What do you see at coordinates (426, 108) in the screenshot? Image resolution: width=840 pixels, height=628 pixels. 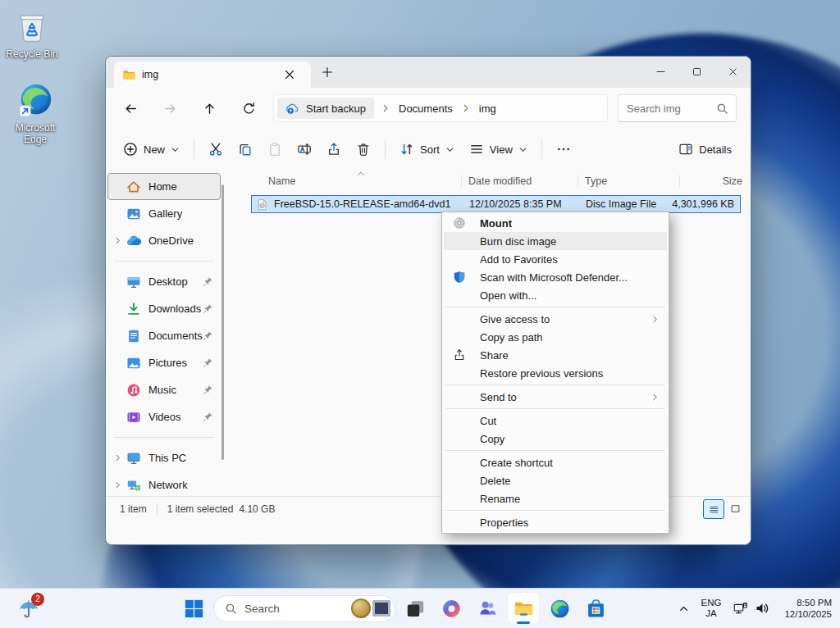 I see `breadcrumb-segment: Documents` at bounding box center [426, 108].